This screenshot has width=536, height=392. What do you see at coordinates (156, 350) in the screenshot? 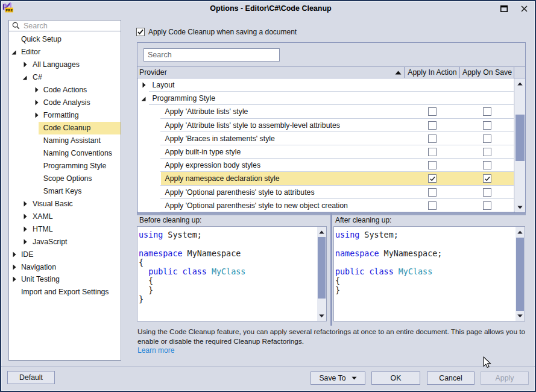
I see `learn-more-link: Learn more` at bounding box center [156, 350].